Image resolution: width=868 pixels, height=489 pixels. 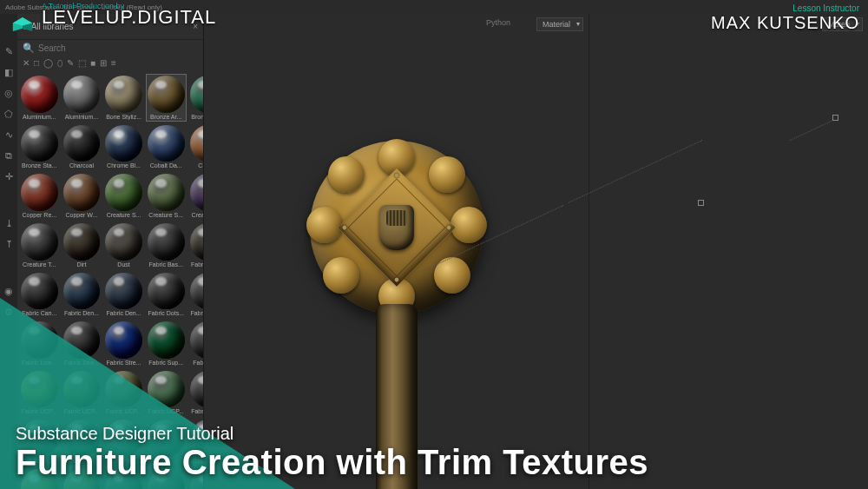 What do you see at coordinates (167, 245) in the screenshot?
I see `material-thumb: Fabric Bas...` at bounding box center [167, 245].